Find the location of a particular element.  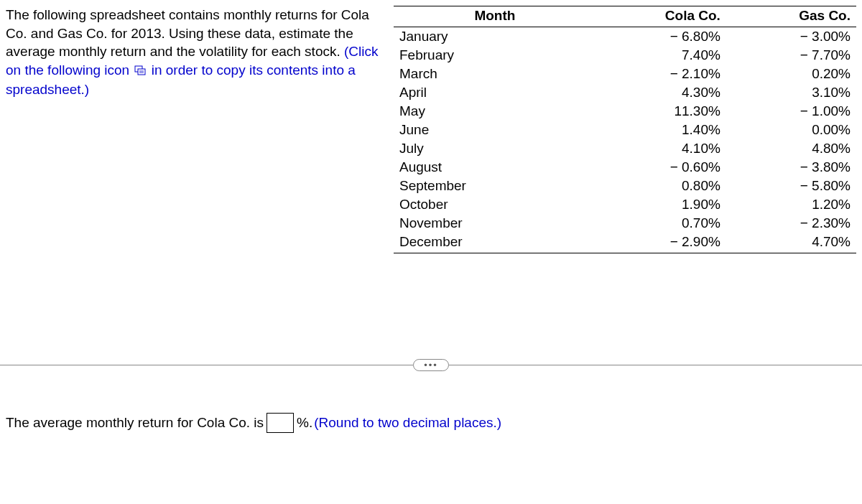

table-row: August− 0.60%− 3.80% is located at coordinates (625, 167).